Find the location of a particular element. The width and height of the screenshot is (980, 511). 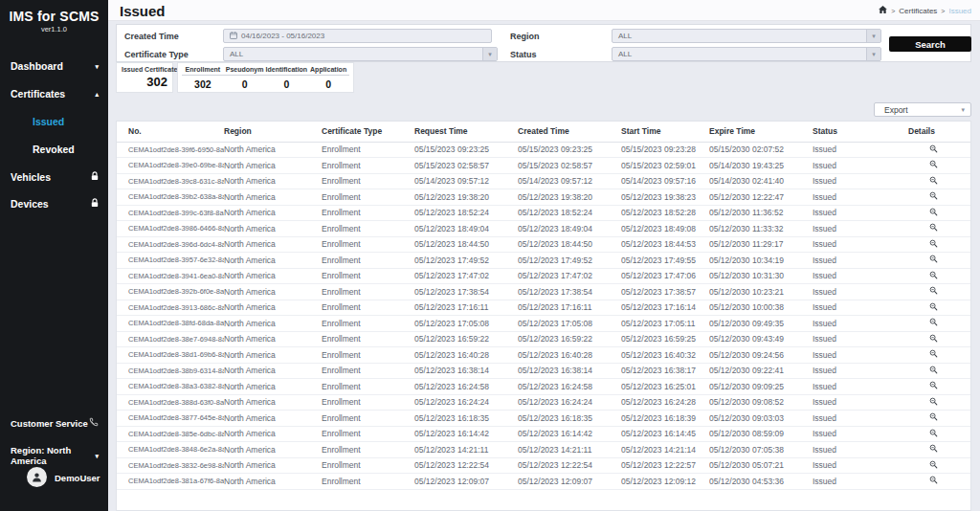

cert-no: CEMA1odf2de8-38a3-6382-8a4e— is located at coordinates (170, 387).